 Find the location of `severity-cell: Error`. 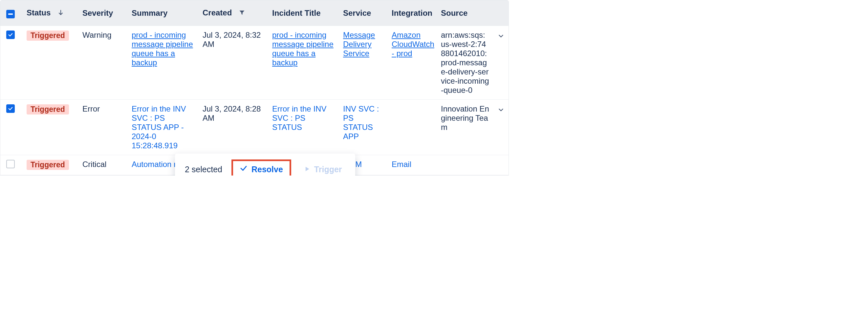

severity-cell: Error is located at coordinates (104, 109).